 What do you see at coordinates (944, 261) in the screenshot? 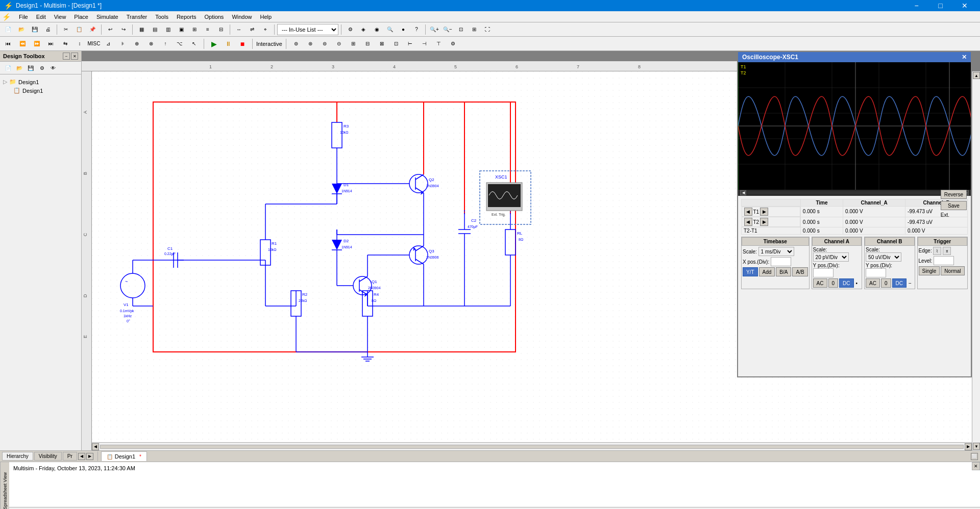
I see `trigger-level-input: 0` at bounding box center [944, 261].